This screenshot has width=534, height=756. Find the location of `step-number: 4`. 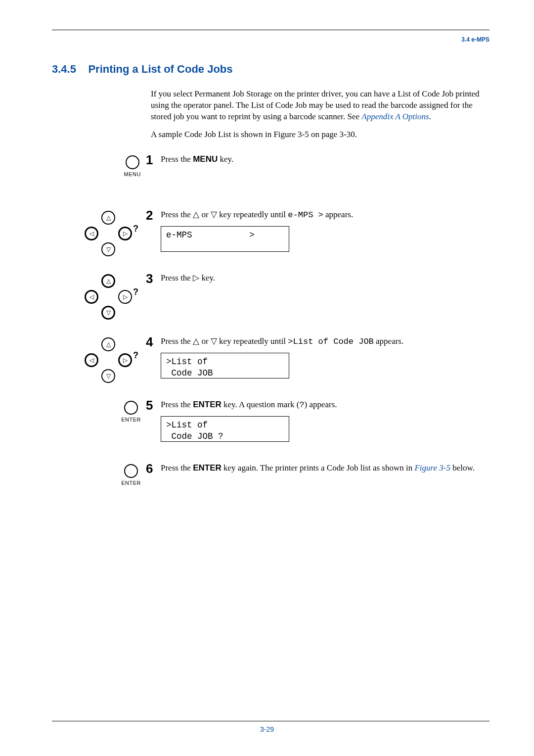

step-number: 4 is located at coordinates (153, 342).